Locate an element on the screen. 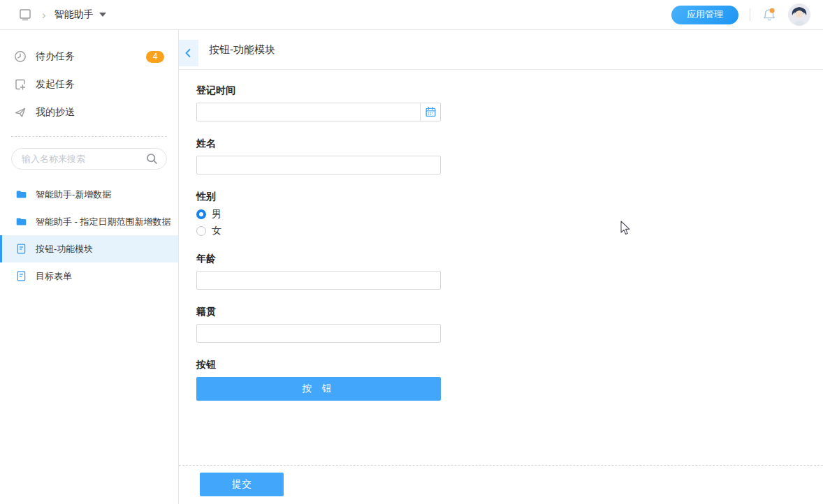 This screenshot has width=823, height=504. field-label: 姓名 is located at coordinates (319, 143).